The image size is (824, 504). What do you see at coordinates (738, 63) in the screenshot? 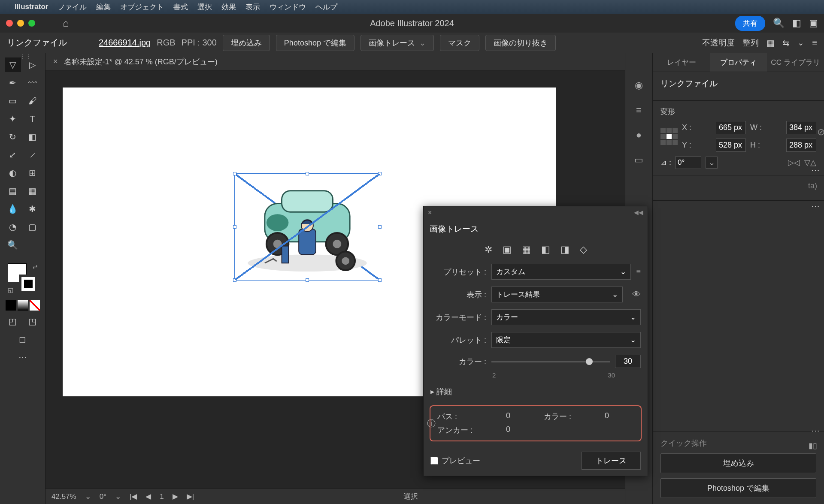
I see `tab-properties: プロパティ` at bounding box center [738, 63].